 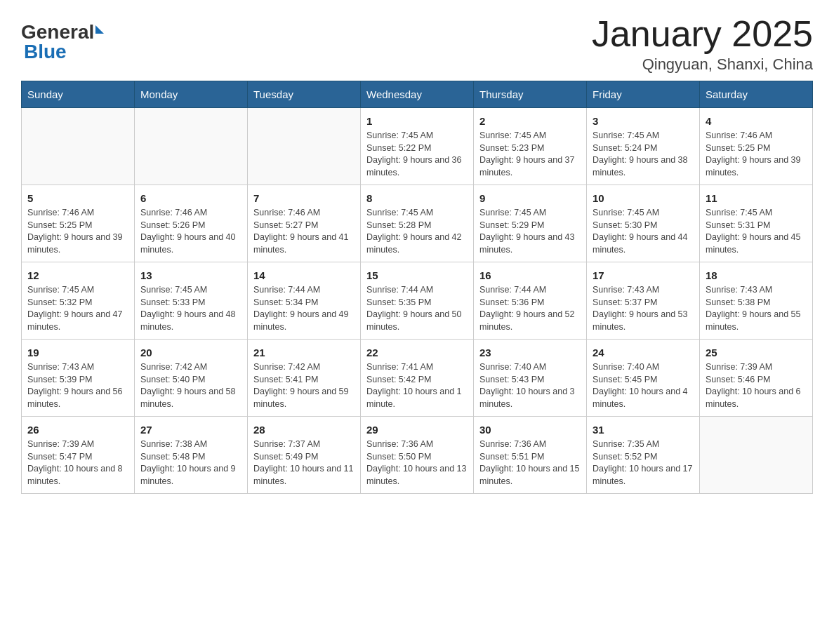 I want to click on calendar-cell: 17Sunrise: 7:43 AM Sunset: 5:37 PM Dayli…, so click(x=643, y=301).